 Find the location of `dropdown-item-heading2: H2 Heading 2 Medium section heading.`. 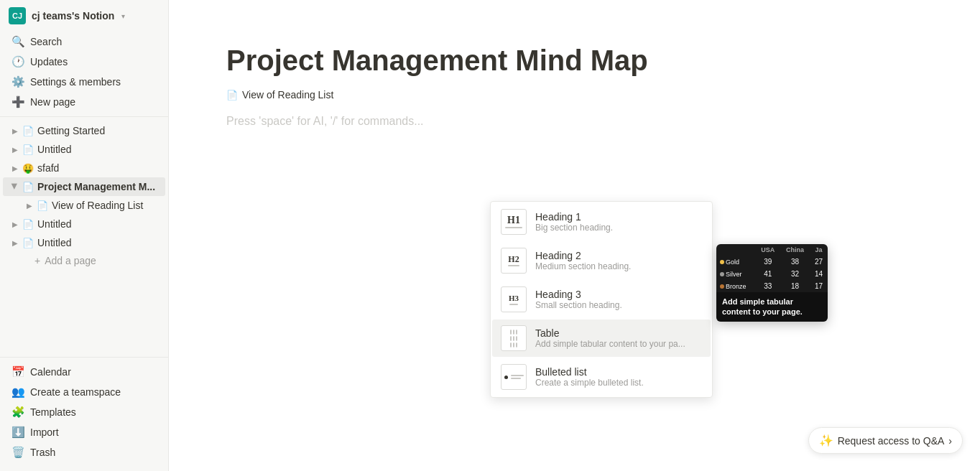

dropdown-item-heading2: H2 Heading 2 Medium section heading. is located at coordinates (601, 261).